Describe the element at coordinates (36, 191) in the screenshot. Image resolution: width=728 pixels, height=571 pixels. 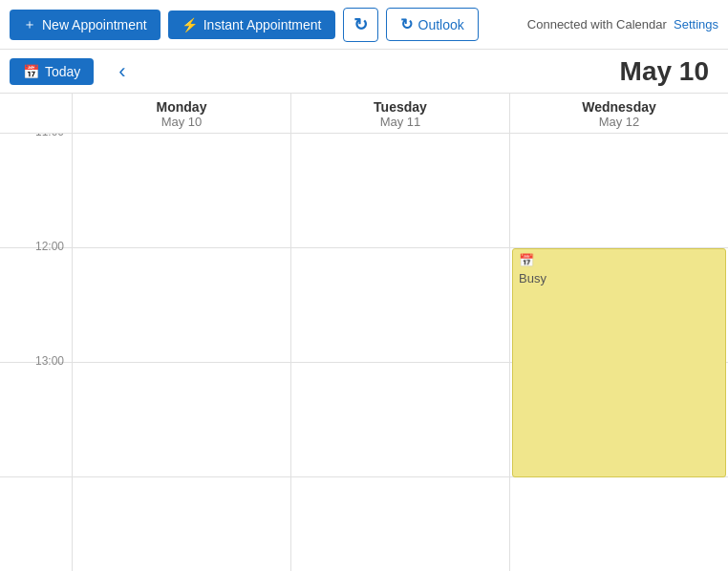
I see `time-slot-11: 11:00` at that location.